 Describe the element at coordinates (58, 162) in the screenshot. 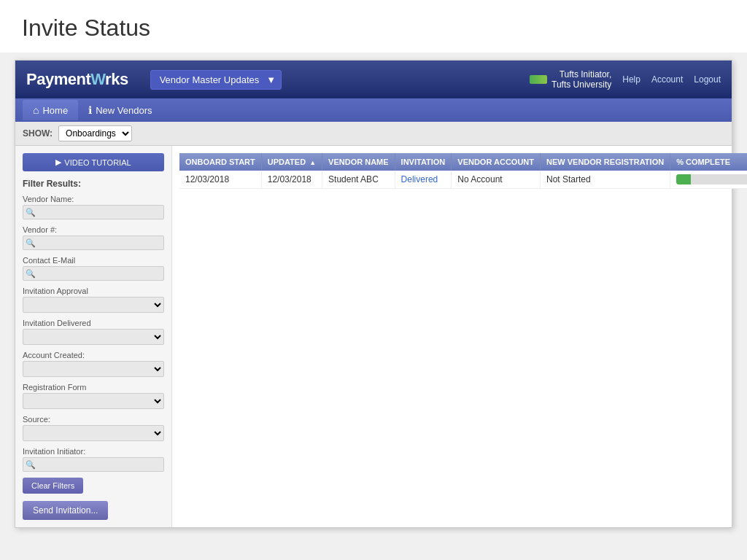

I see `video-icon: ▶` at that location.